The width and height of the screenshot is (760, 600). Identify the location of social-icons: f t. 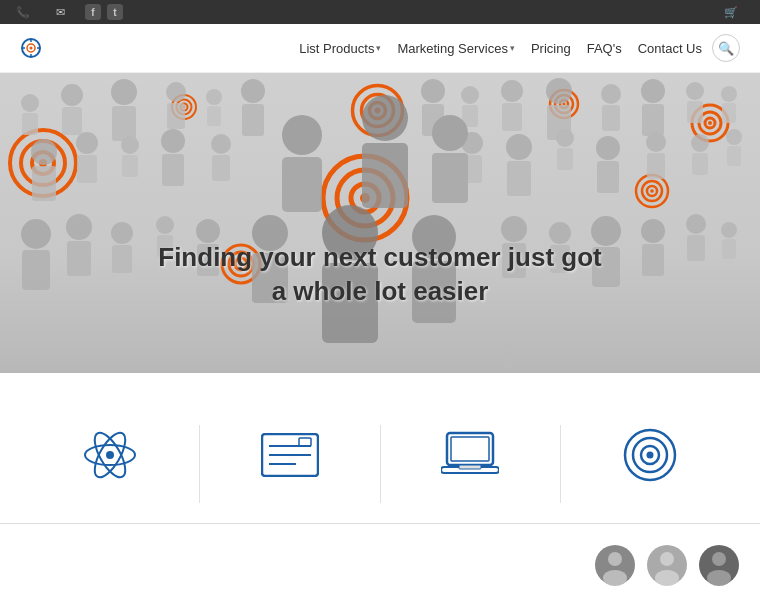
(104, 12).